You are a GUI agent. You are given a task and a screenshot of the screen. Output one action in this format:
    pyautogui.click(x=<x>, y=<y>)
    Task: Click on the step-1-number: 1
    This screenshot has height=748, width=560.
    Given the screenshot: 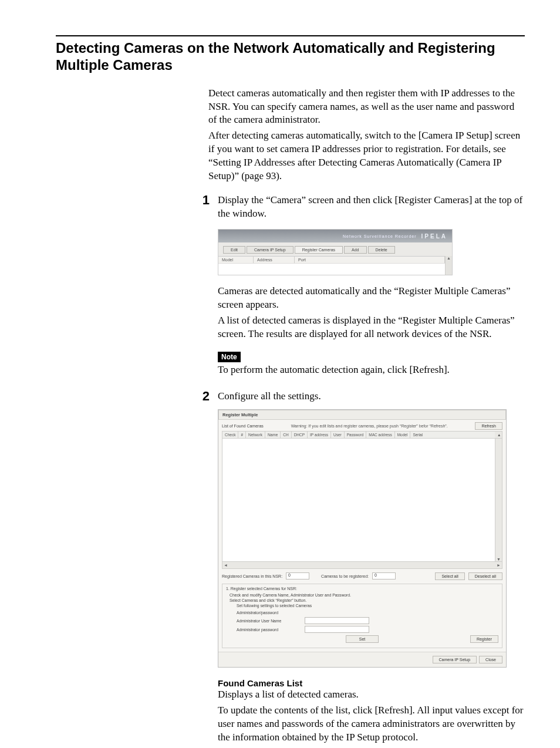 What is the action you would take?
    pyautogui.click(x=204, y=200)
    